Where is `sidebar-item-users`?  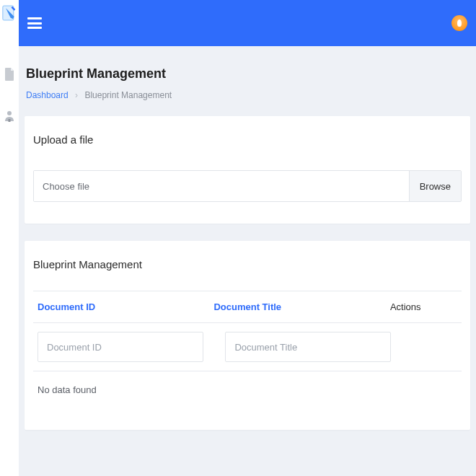
sidebar-item-users is located at coordinates (9, 116).